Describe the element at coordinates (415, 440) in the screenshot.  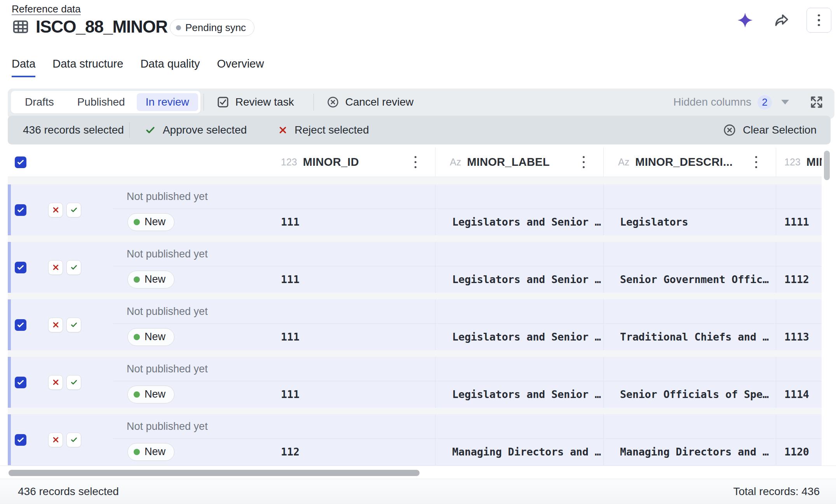
I see `table-row: Not published yet New 112 Managing Direc…` at that location.